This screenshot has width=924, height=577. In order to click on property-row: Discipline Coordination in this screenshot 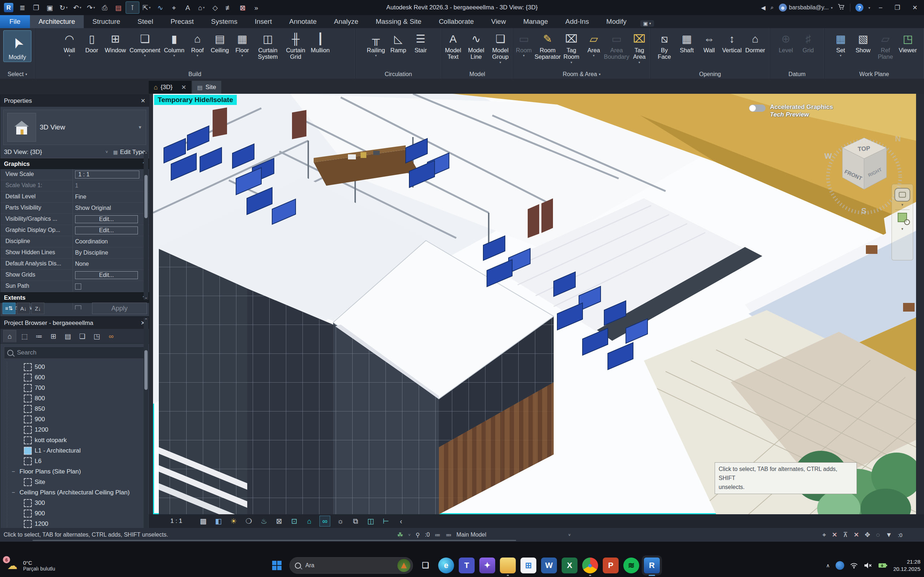, I will do `click(75, 242)`.